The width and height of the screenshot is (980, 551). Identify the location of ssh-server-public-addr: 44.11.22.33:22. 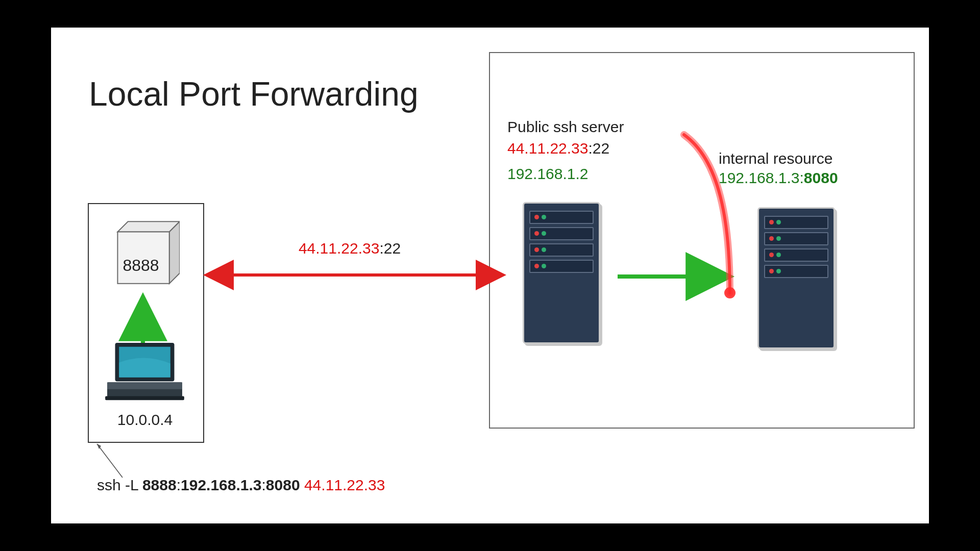
(558, 148).